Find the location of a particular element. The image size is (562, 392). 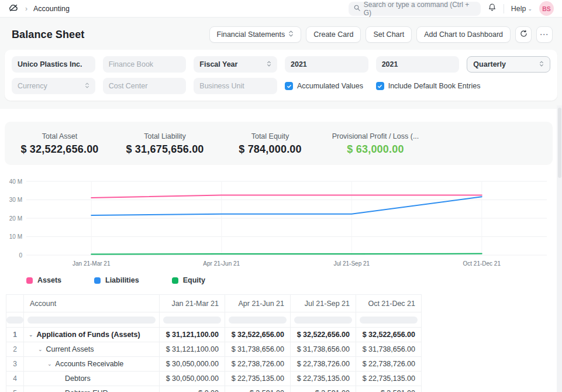

row-number: 2 is located at coordinates (15, 350).